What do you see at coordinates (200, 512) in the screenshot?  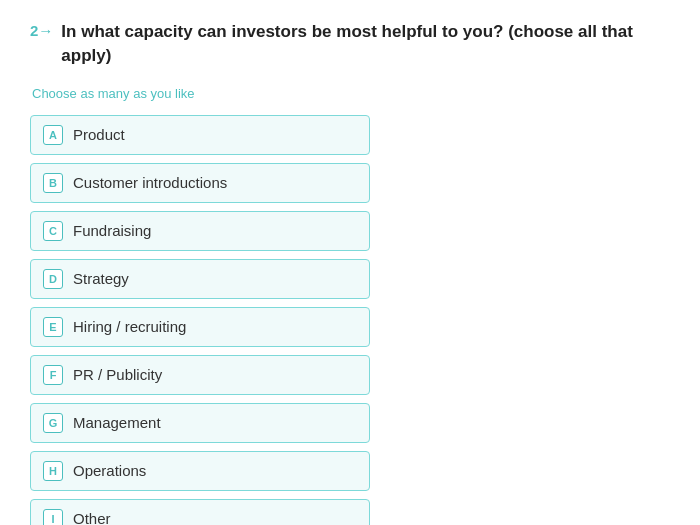 I see `option-item-i: IOther` at bounding box center [200, 512].